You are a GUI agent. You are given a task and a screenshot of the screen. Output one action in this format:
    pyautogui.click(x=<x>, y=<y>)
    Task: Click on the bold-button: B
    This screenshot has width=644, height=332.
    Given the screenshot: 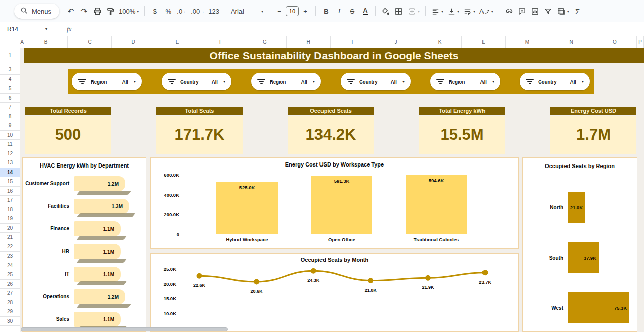 What is the action you would take?
    pyautogui.click(x=326, y=11)
    